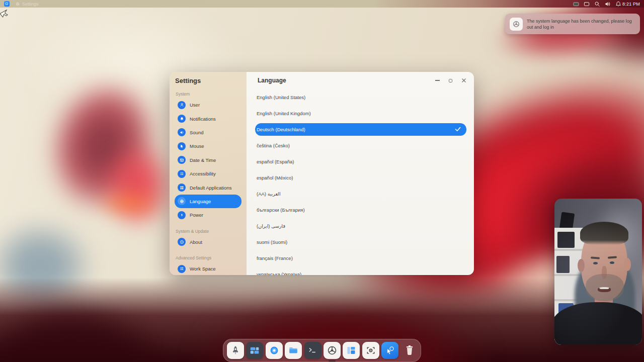 The height and width of the screenshot is (362, 644). Describe the element at coordinates (464, 80) in the screenshot. I see `close-button` at that location.